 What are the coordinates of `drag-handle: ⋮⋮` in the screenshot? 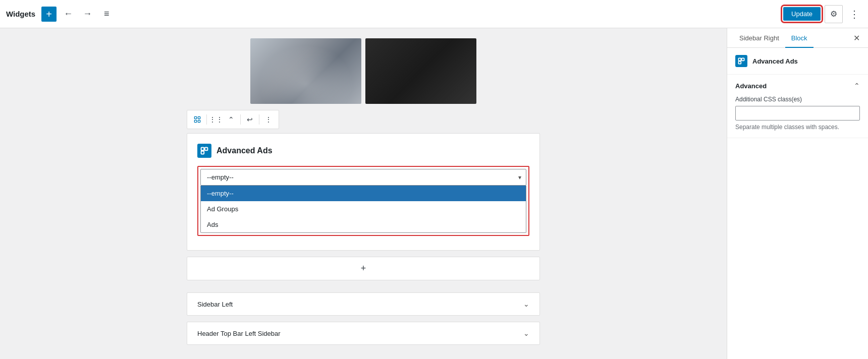 It's located at (216, 119).